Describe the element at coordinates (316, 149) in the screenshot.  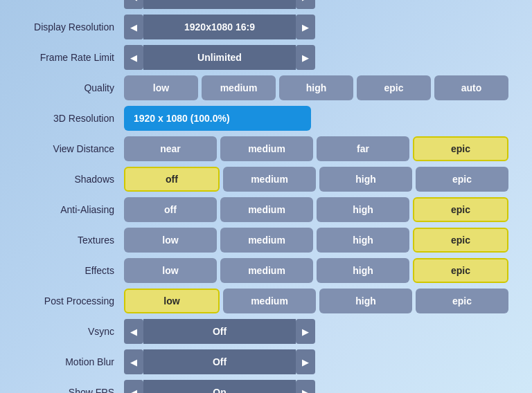
I see `view-distance-options: near medium far epic` at that location.